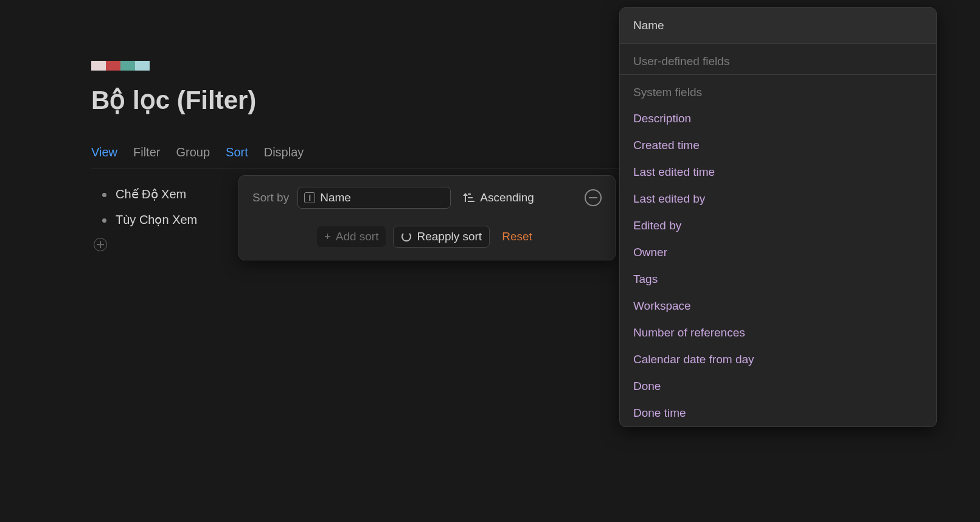 The height and width of the screenshot is (522, 980). What do you see at coordinates (778, 119) in the screenshot?
I see `dropdown-item-description: Description` at bounding box center [778, 119].